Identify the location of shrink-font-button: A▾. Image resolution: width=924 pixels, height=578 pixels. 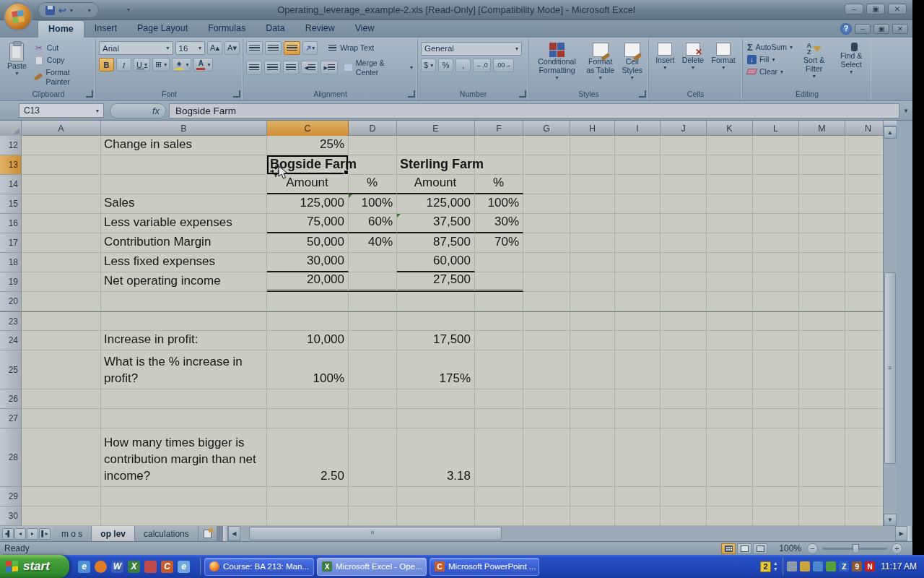
(232, 48).